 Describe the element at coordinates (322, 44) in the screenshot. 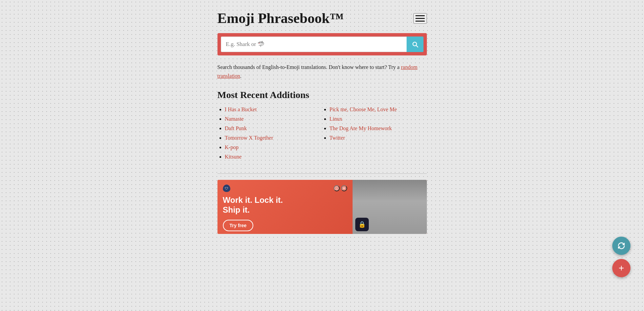

I see `search-wrapper` at that location.